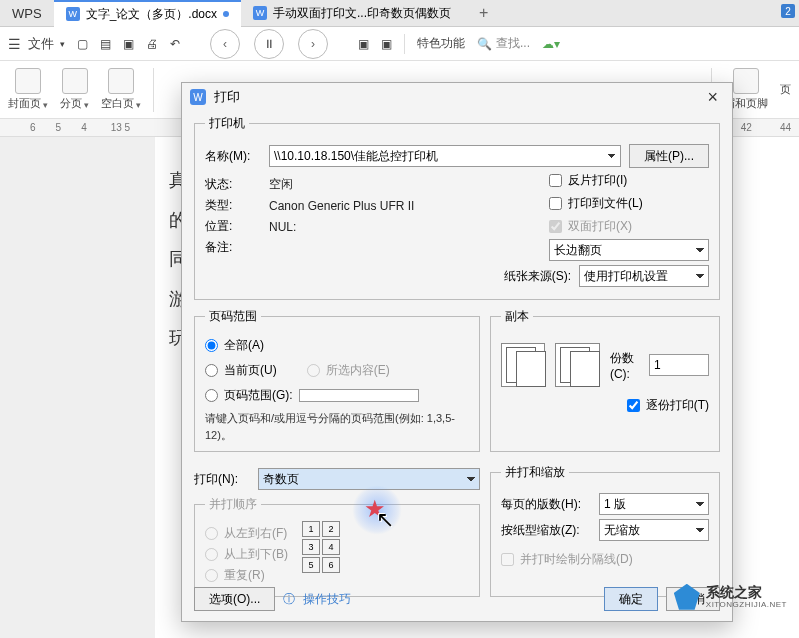 Image resolution: width=799 pixels, height=638 pixels. Describe the element at coordinates (786, 90) in the screenshot. I see `page-number-button: 页` at that location.